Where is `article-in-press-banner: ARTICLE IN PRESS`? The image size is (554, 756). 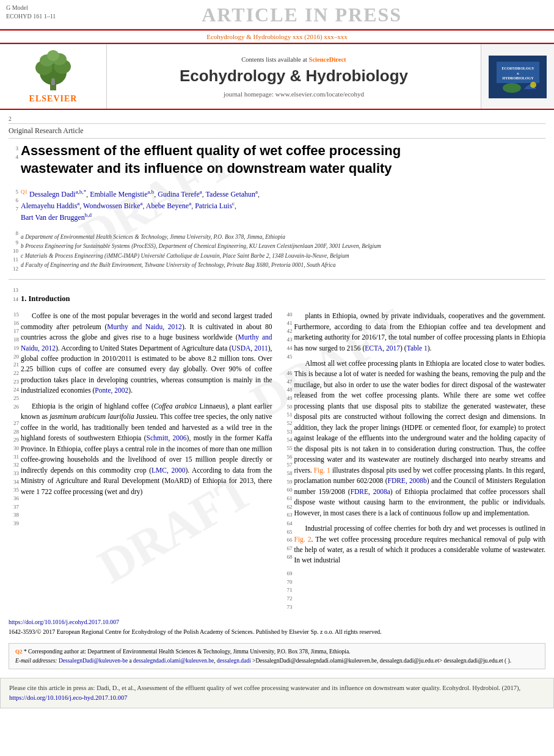
article-in-press-banner: ARTICLE IN PRESS is located at coordinates (302, 15).